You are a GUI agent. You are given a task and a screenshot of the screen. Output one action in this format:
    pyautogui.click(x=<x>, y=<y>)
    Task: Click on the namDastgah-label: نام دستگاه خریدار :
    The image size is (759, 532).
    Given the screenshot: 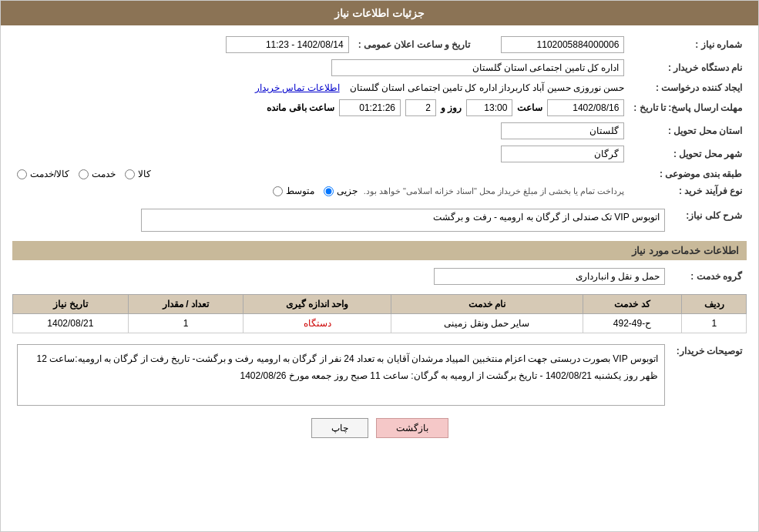 What is the action you would take?
    pyautogui.click(x=687, y=68)
    